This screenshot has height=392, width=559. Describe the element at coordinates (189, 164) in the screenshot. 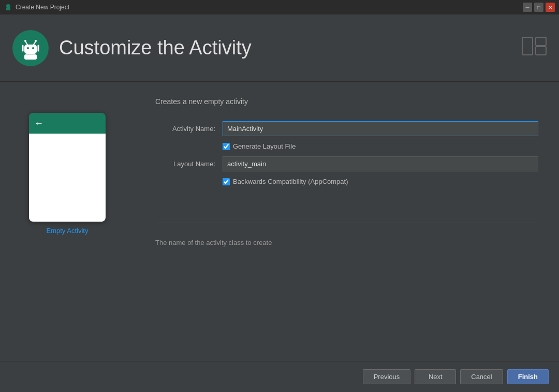

I see `layout-name-label: Layout Name:` at that location.